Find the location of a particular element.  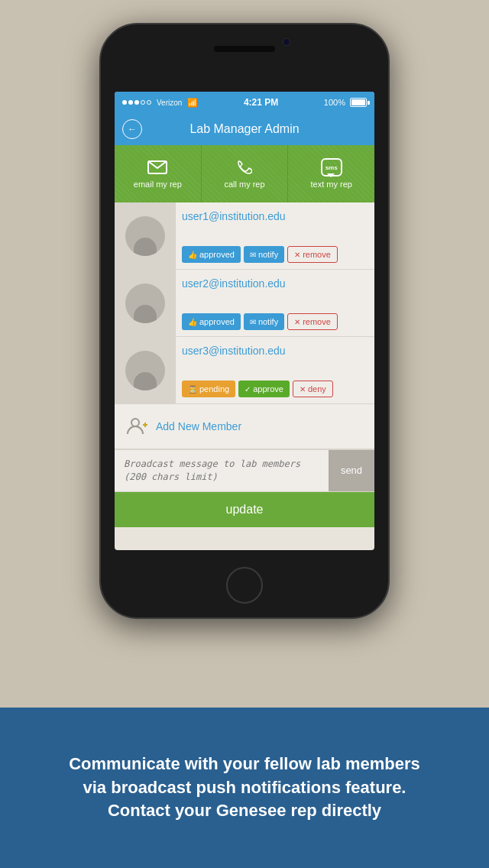

carrier-label: Verizon is located at coordinates (170, 102).